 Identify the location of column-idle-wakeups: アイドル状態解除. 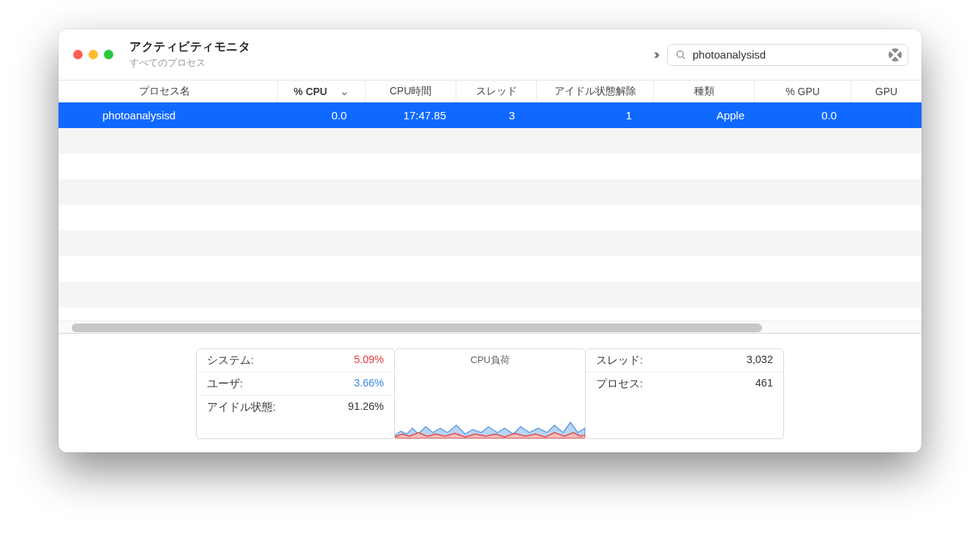
(595, 91).